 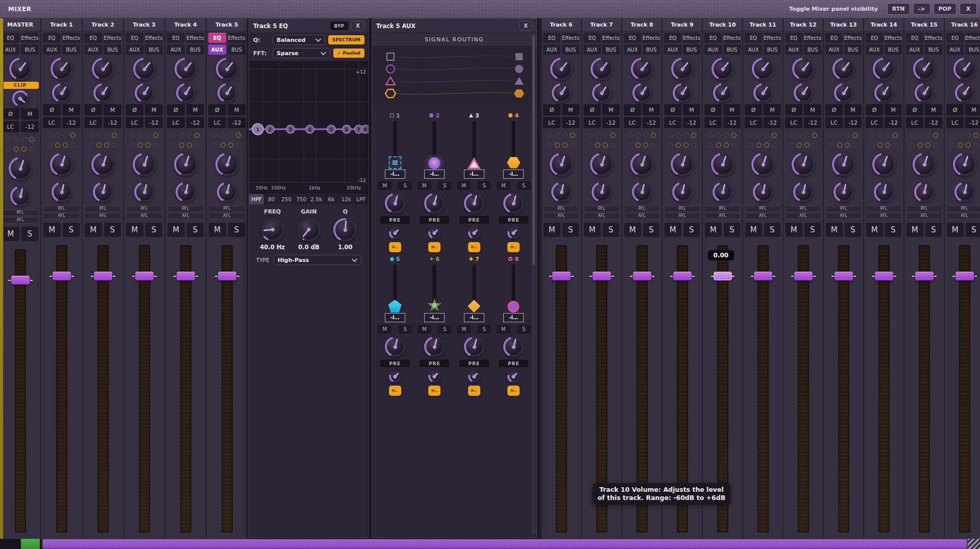 What do you see at coordinates (256, 199) in the screenshot?
I see `band-tab-hpf: HPF` at bounding box center [256, 199].